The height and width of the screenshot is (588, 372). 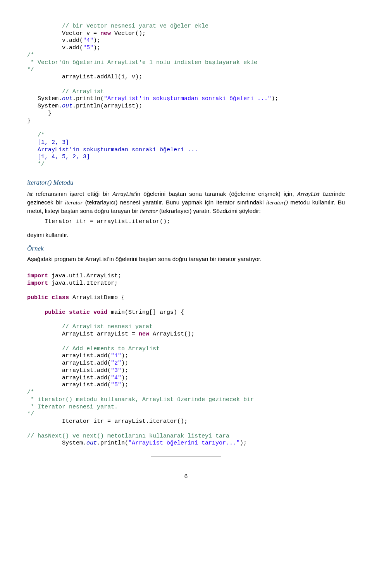 I want to click on section-heading-iterator: iterator() Metodu, so click(x=186, y=183).